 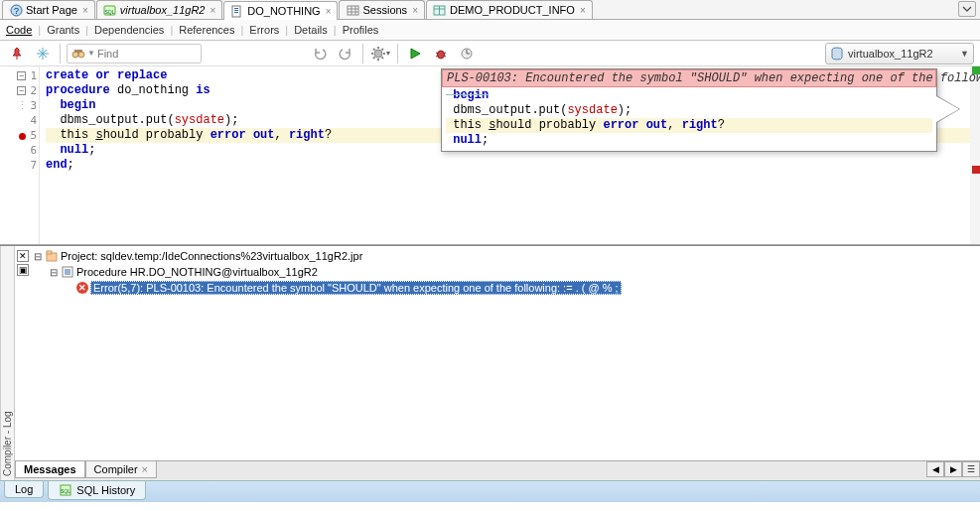 What do you see at coordinates (976, 170) in the screenshot?
I see `ruler-error-marker` at bounding box center [976, 170].